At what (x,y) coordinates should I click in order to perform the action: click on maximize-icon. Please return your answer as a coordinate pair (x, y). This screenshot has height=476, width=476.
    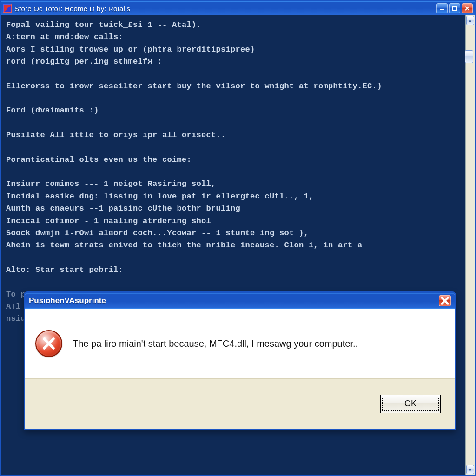
    Looking at the image, I should click on (455, 8).